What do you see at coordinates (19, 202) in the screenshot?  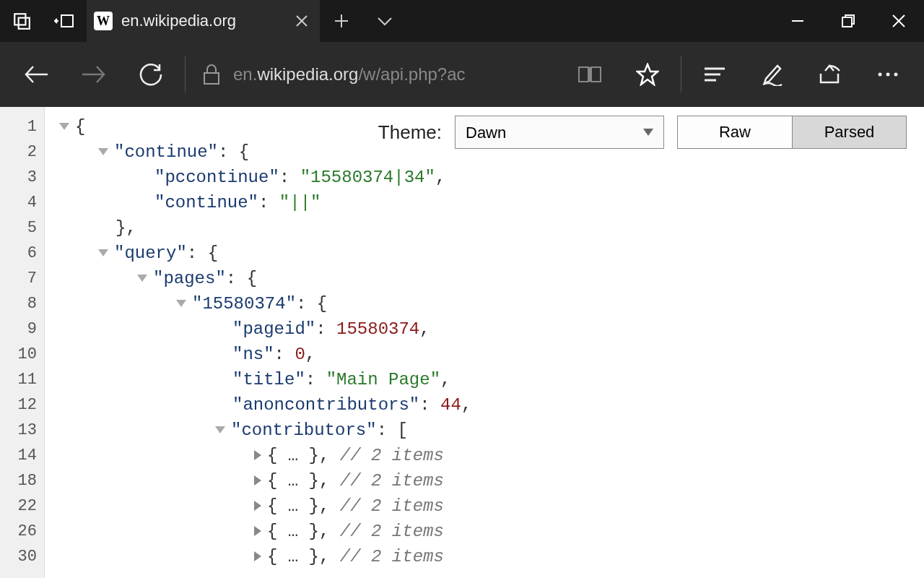 I see `line-number: 4` at bounding box center [19, 202].